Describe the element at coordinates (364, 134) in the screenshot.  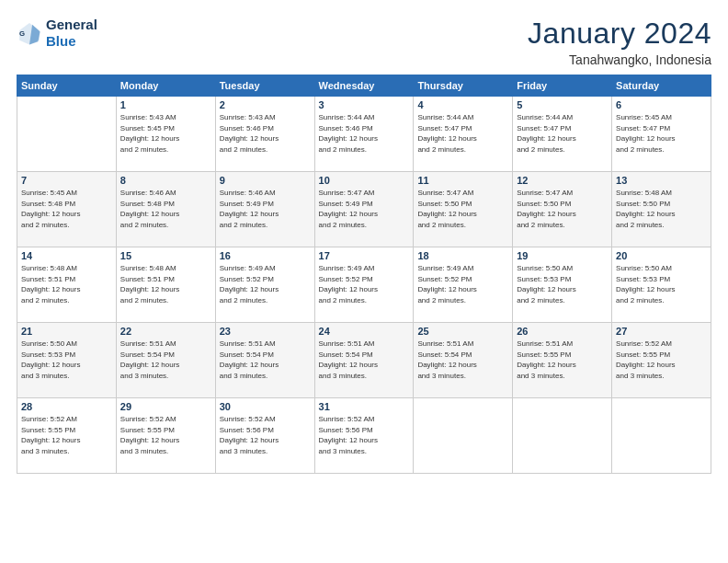
I see `calendar-cell: 3Sunrise: 5:44 AMSunset: 5:46 PMDaylight…` at that location.